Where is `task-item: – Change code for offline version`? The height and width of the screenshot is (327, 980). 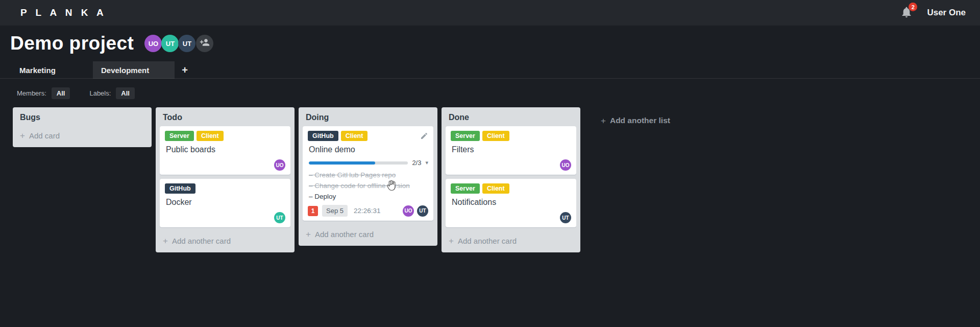 task-item: – Change code for offline version is located at coordinates (369, 186).